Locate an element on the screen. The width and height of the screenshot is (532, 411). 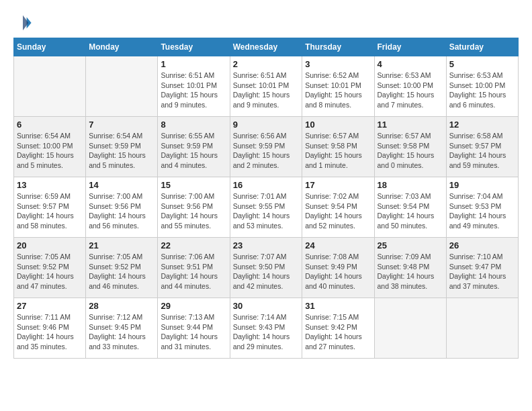
day-number: 1 is located at coordinates (193, 64).